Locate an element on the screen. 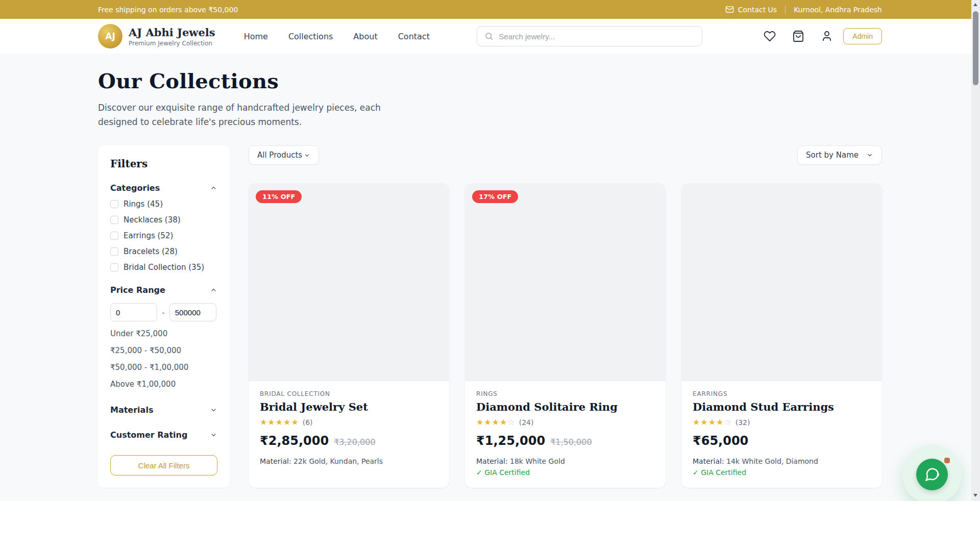 The image size is (980, 551). product-original-price: ₹1,50,000 is located at coordinates (571, 442).